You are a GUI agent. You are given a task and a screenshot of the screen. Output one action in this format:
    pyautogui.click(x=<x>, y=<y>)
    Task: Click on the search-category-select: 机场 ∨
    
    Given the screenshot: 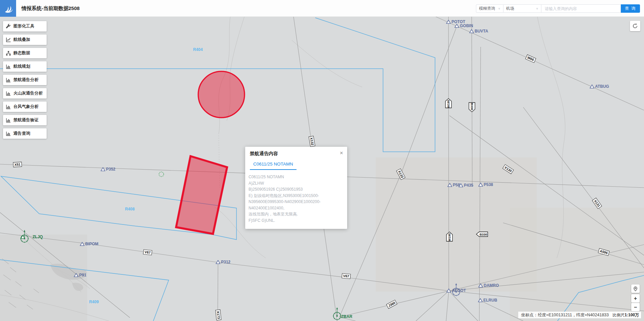 What is the action you would take?
    pyautogui.click(x=523, y=9)
    